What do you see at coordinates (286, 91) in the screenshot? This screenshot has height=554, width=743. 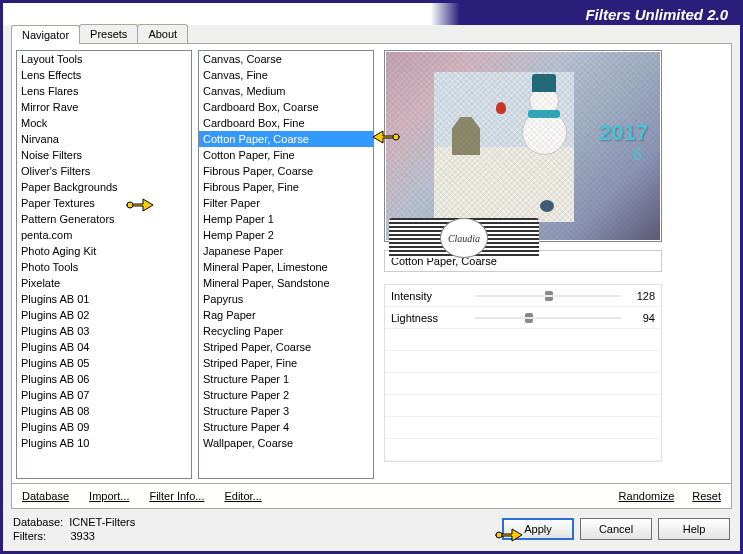 I see `filter-item: Canvas, Medium` at bounding box center [286, 91].